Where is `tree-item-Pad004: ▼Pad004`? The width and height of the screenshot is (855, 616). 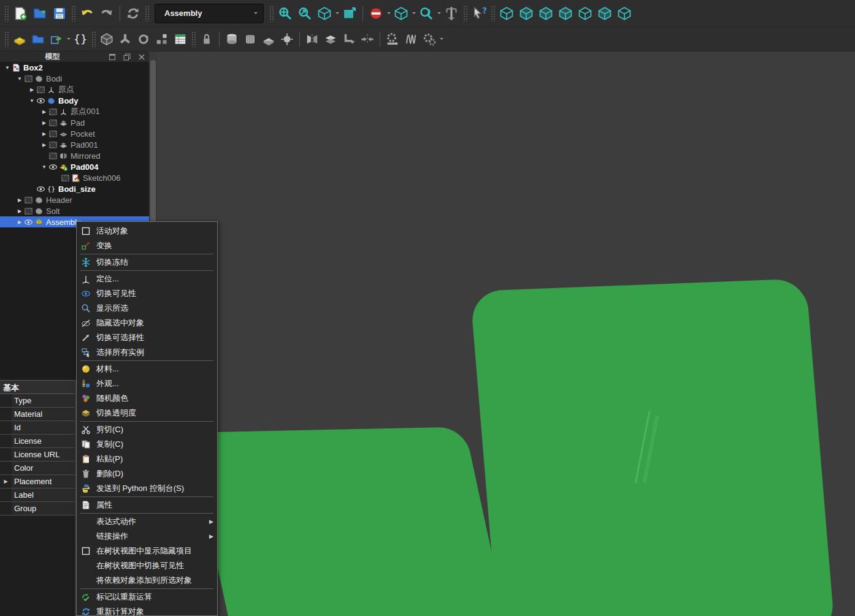
tree-item-Pad004: ▼Pad004 is located at coordinates (75, 167).